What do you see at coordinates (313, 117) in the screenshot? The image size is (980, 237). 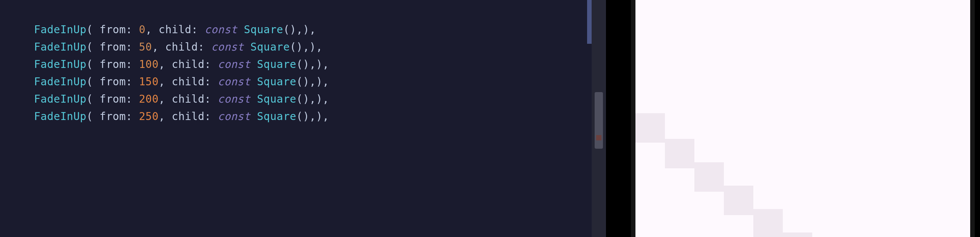 I see `code-line: FadeInUp( from: 250, child: const Square…` at bounding box center [313, 117].